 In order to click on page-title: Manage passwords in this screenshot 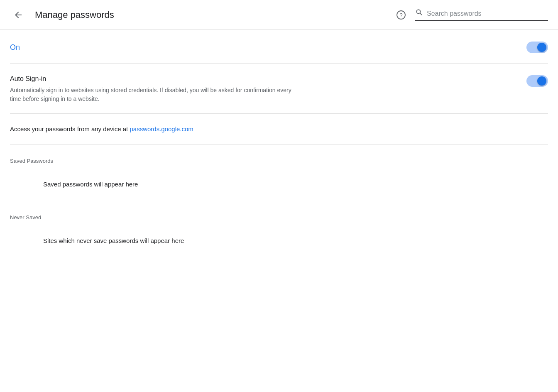, I will do `click(214, 15)`.